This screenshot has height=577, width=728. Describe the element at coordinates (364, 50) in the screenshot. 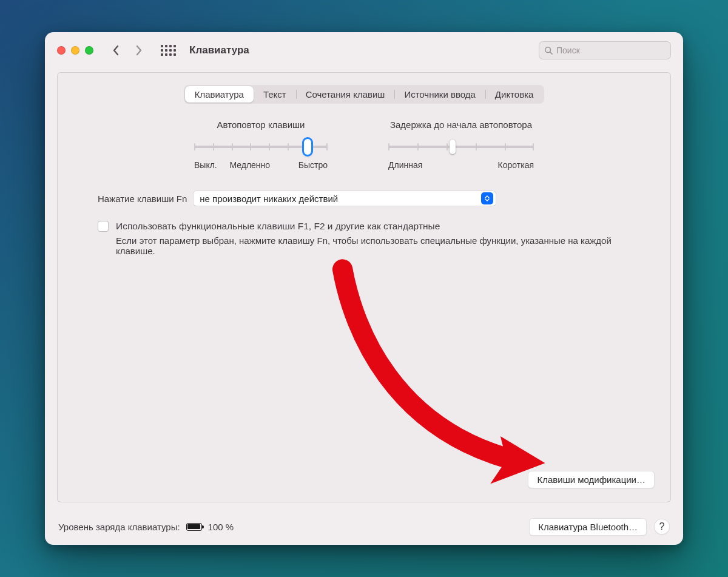

I see `window-toolbar: Клавиатура` at that location.